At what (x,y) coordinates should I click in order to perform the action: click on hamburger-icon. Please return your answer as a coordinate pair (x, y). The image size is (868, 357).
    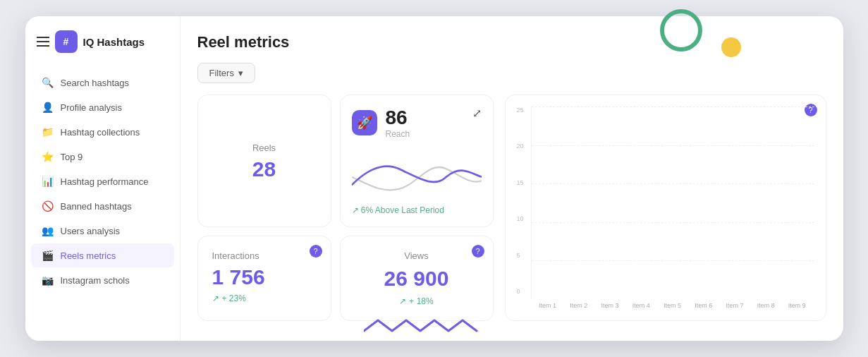
    Looking at the image, I should click on (43, 42).